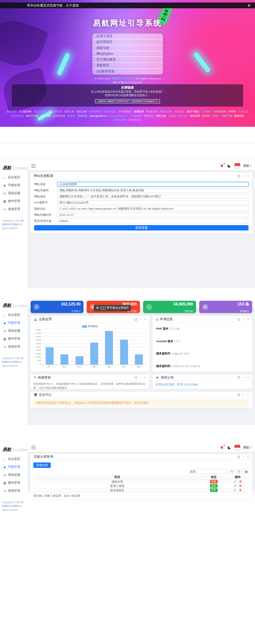 The height and width of the screenshot is (644, 255). What do you see at coordinates (170, 307) in the screenshot?
I see `stat-card: ↓ 34,005,000下载总量` at bounding box center [170, 307].